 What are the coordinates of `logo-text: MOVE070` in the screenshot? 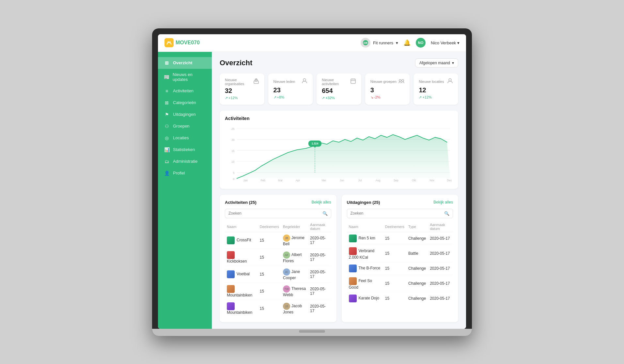 It's located at (188, 43).